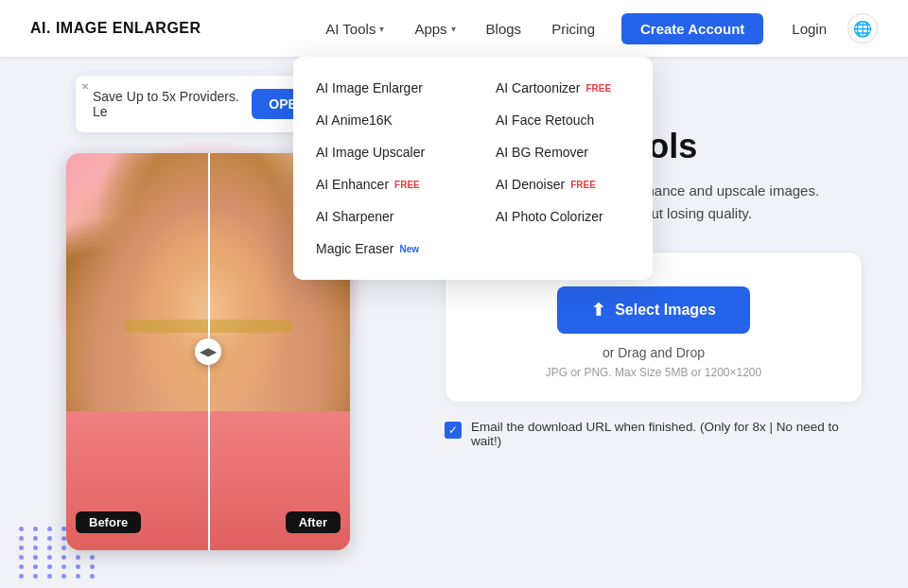 Image resolution: width=908 pixels, height=588 pixels. Describe the element at coordinates (810, 28) in the screenshot. I see `login-button: Login` at that location.